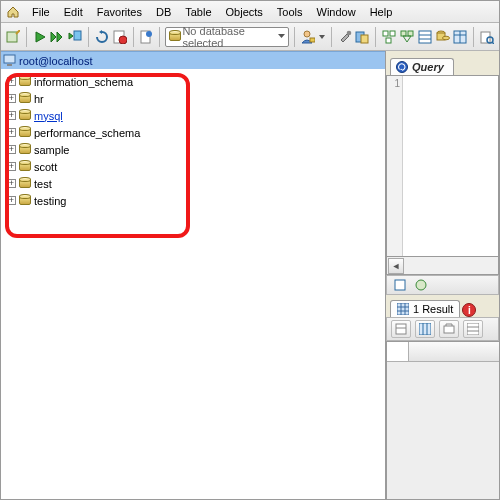 The width and height of the screenshot is (500, 500). Describe the element at coordinates (442, 329) in the screenshot. I see `result-toolbar` at that location.